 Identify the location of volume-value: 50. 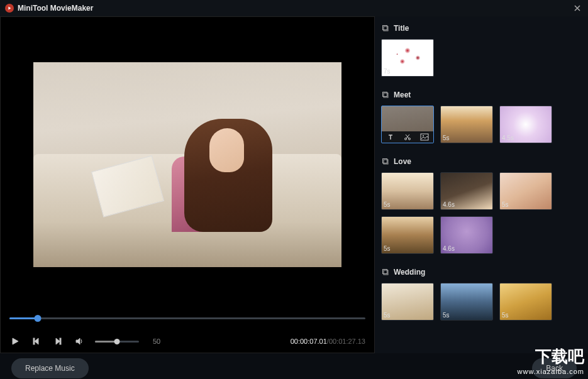
(157, 341).